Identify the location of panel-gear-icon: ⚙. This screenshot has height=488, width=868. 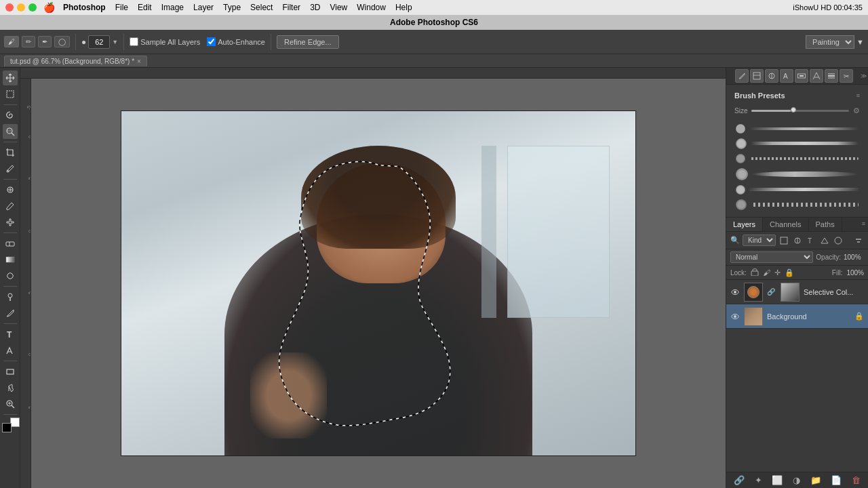
(856, 111).